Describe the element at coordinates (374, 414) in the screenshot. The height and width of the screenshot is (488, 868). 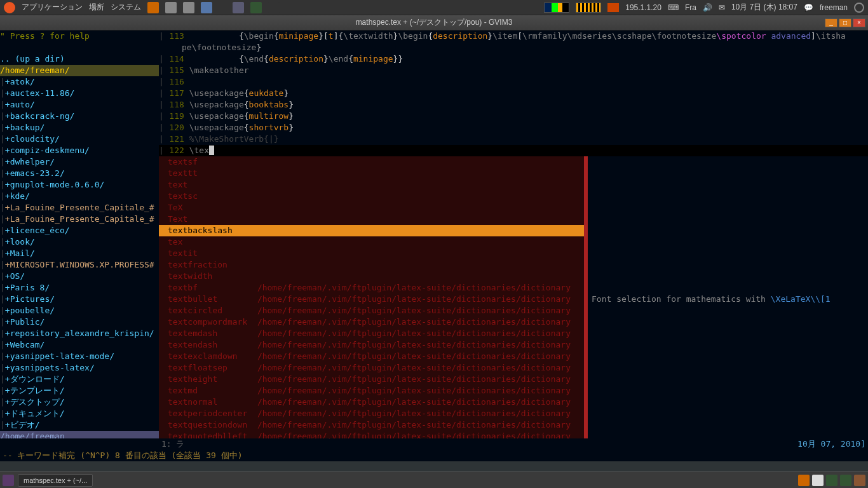
I see `completion-item: textperiodcenter /home/freeman/.vim/ftpl…` at that location.